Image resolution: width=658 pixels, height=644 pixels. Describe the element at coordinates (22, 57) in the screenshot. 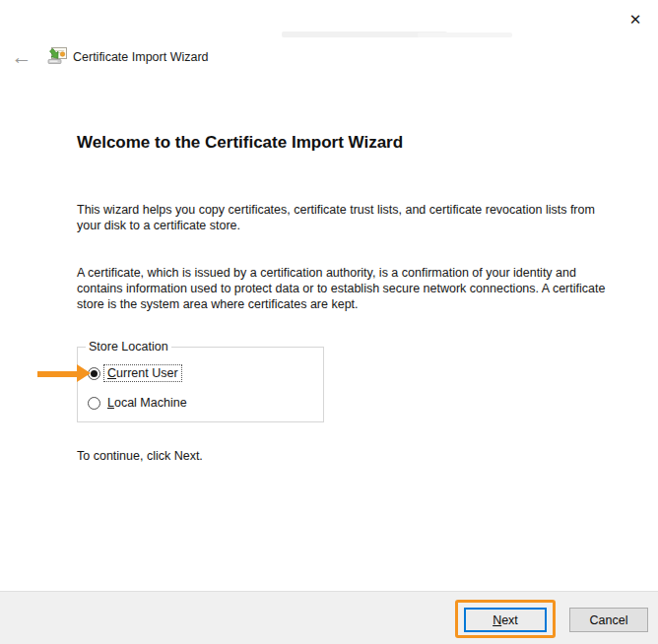

I see `back-arrow-icon: ←` at that location.